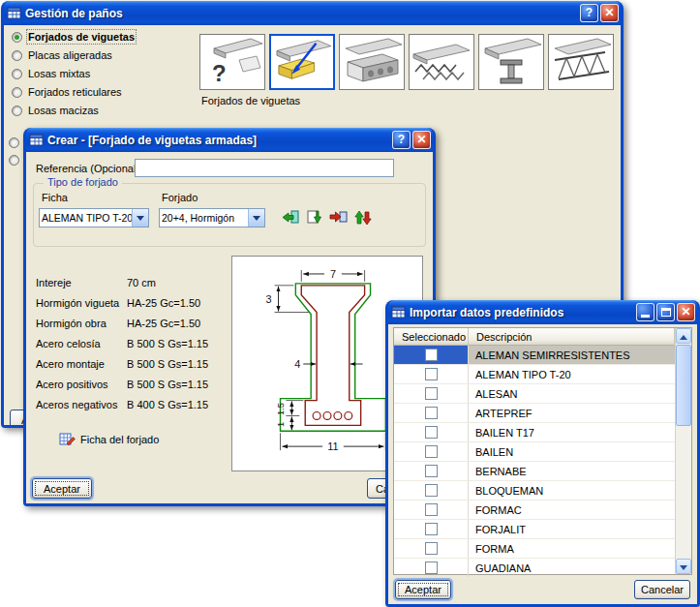  Describe the element at coordinates (83, 182) in the screenshot. I see `group-legend: Tipo de forjado` at that location.